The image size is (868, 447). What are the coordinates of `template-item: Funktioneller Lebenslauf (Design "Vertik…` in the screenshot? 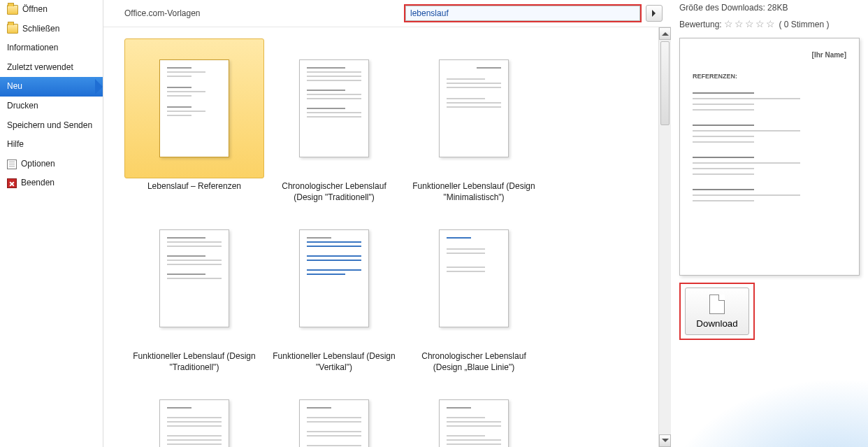 It's located at (334, 291).